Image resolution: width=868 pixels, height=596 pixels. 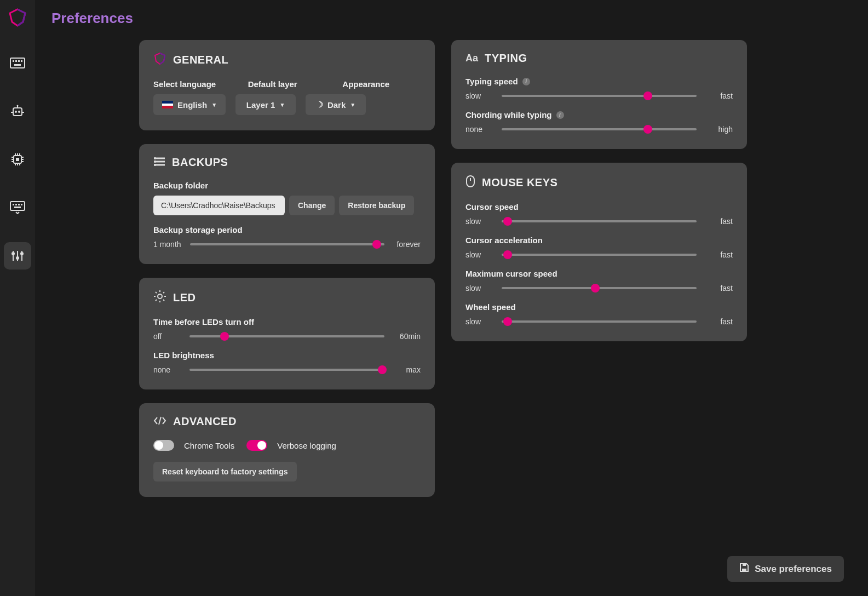 I want to click on backup-folder-input: C:\Users\Cradhoc\Raise\Backups, so click(x=219, y=205).